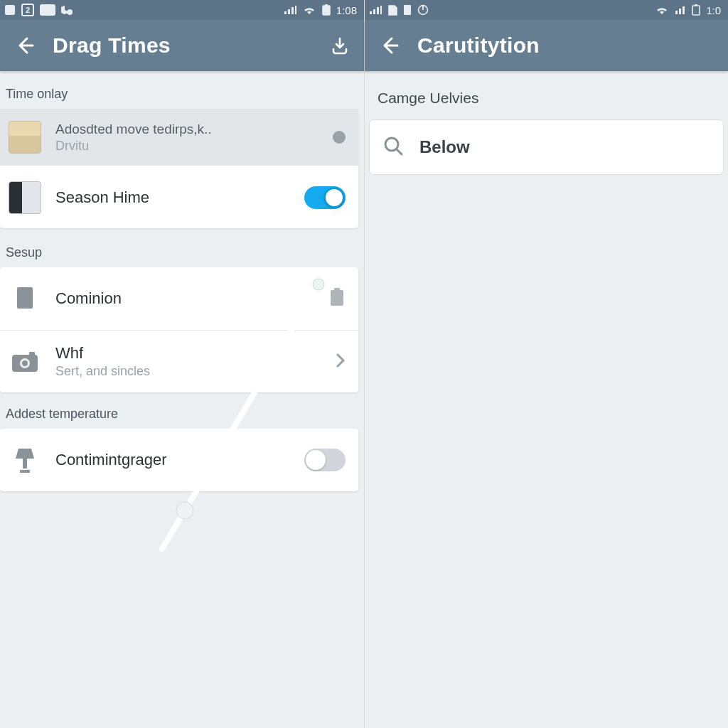 This screenshot has height=728, width=728. What do you see at coordinates (546, 46) in the screenshot?
I see `app-bar: Carutitytion` at bounding box center [546, 46].